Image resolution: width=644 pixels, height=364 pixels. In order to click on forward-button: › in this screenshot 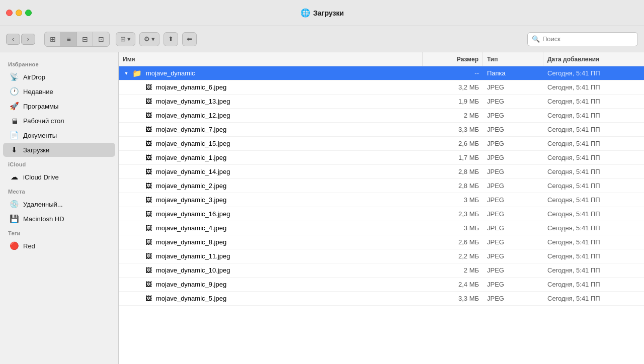, I will do `click(28, 39)`.